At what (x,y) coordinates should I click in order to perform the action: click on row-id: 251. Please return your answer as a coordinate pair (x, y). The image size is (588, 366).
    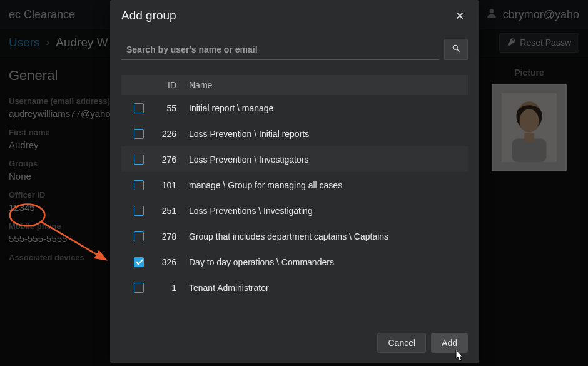
    Looking at the image, I should click on (170, 211).